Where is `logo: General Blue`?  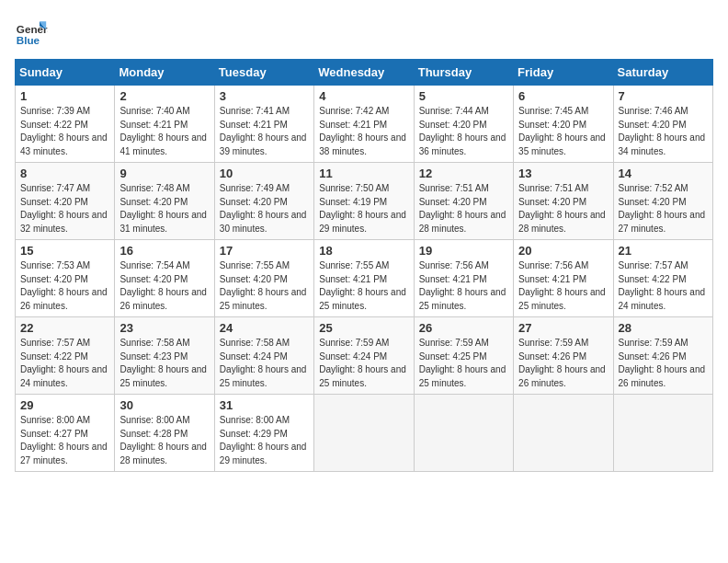
logo: General Blue is located at coordinates (31, 31).